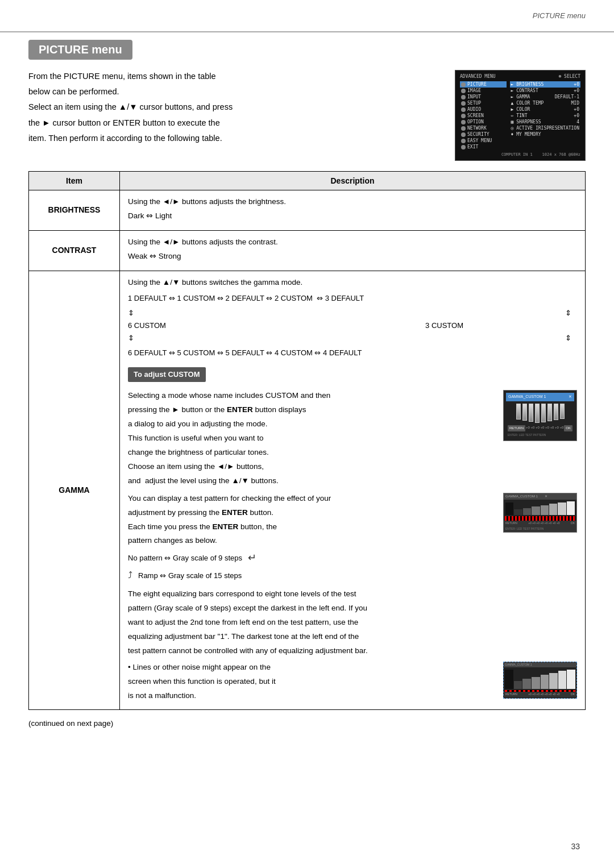 The height and width of the screenshot is (868, 614). Describe the element at coordinates (236, 76) in the screenshot. I see `intro-line1: From the PICTURE menu, items shown in th…` at that location.